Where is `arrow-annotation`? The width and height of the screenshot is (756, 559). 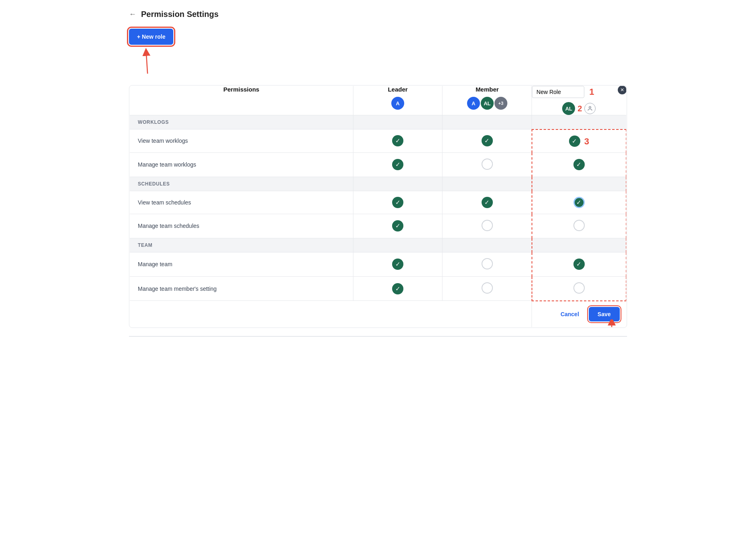
arrow-annotation is located at coordinates (149, 63).